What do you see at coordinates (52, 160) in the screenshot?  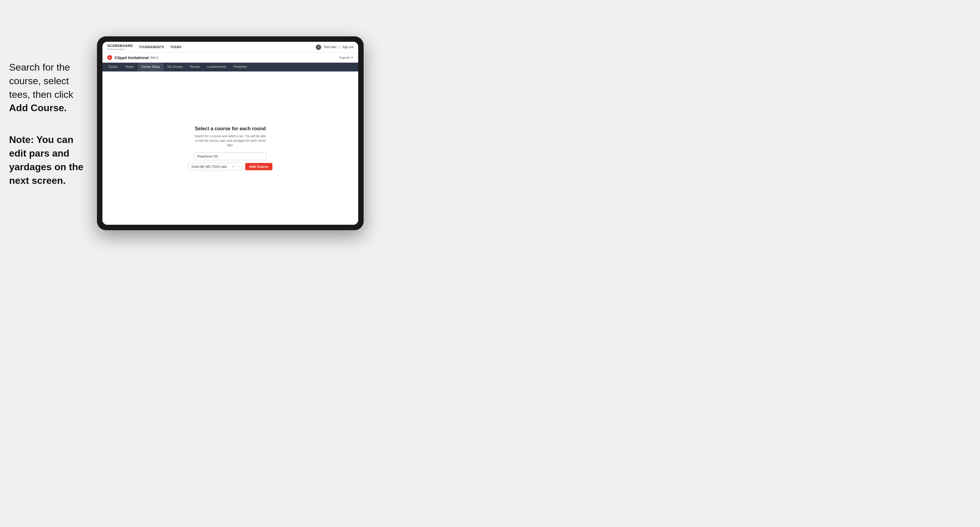 I see `note-text: Note: You can edit pars and yardages on …` at bounding box center [52, 160].